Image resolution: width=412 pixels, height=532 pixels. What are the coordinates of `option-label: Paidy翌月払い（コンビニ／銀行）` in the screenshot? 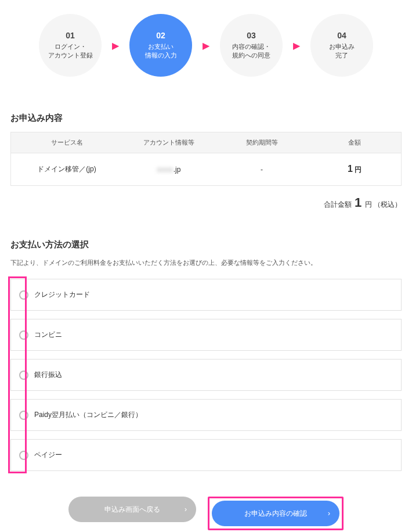 It's located at (88, 415).